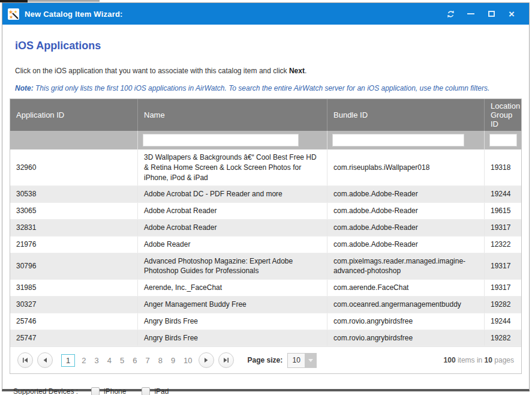 The image size is (532, 395). I want to click on page-number-6: 6, so click(134, 360).